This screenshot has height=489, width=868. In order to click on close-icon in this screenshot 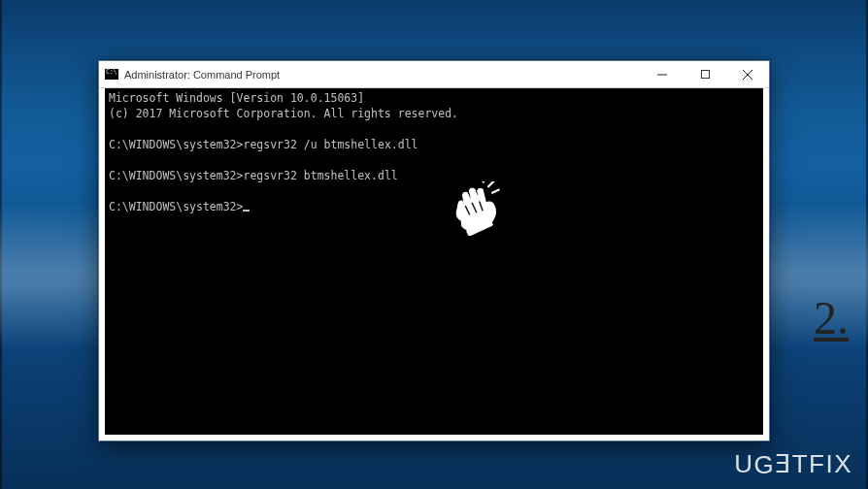, I will do `click(748, 75)`.